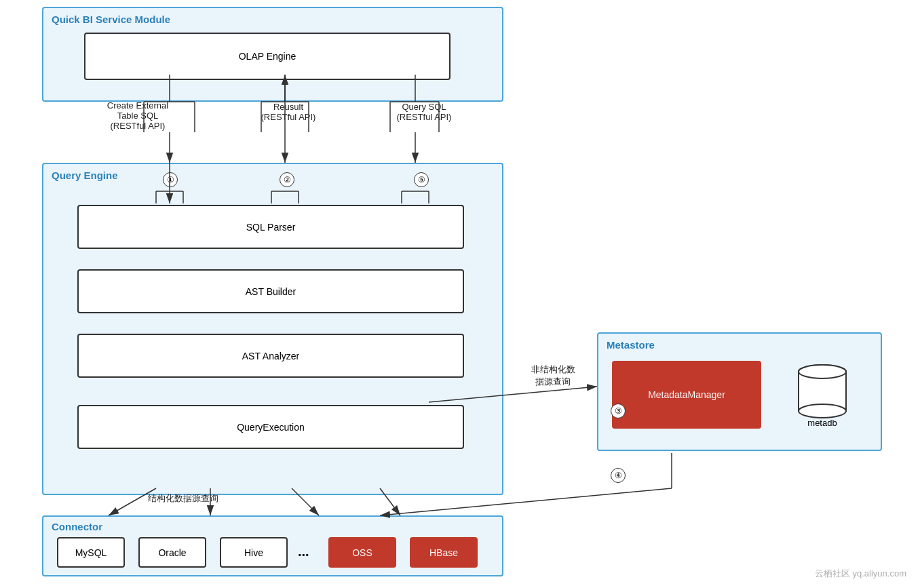 This screenshot has height=588, width=920. I want to click on ast-analyzer-label: AST Analyzer, so click(271, 356).